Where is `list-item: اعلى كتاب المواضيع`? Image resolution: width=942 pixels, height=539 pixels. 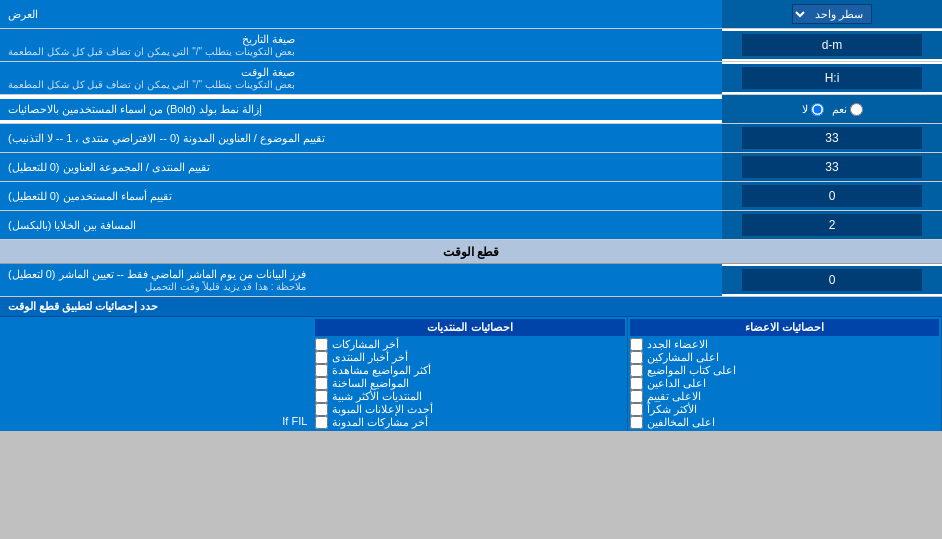
list-item: اعلى كتاب المواضيع is located at coordinates (784, 370).